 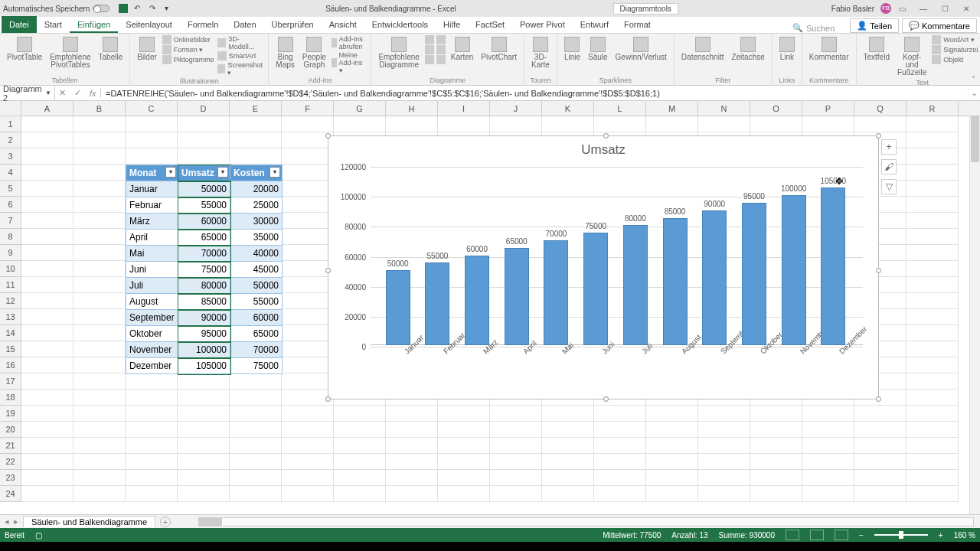 I want to click on ribbon-item: 3D-Modell..., so click(x=240, y=43).